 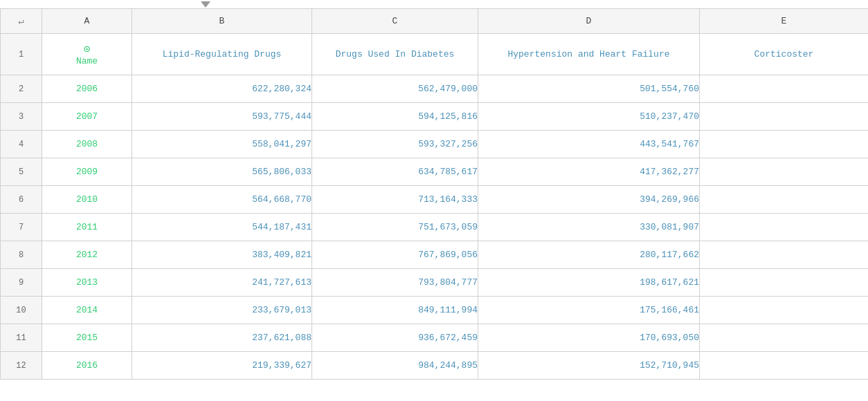 What do you see at coordinates (87, 89) in the screenshot?
I see `year-cell: 2006` at bounding box center [87, 89].